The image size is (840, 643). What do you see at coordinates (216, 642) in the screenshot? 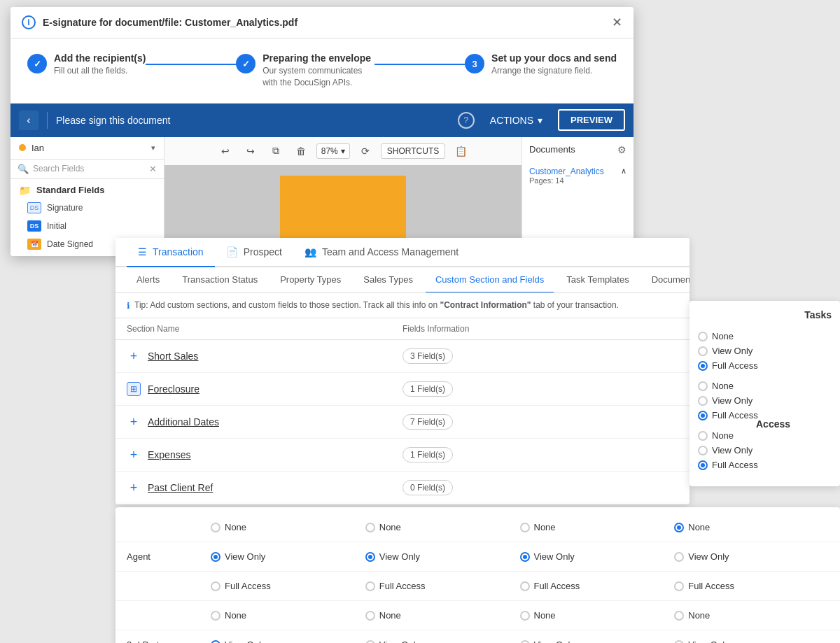
I see `tp-col1-view-radio` at bounding box center [216, 642].